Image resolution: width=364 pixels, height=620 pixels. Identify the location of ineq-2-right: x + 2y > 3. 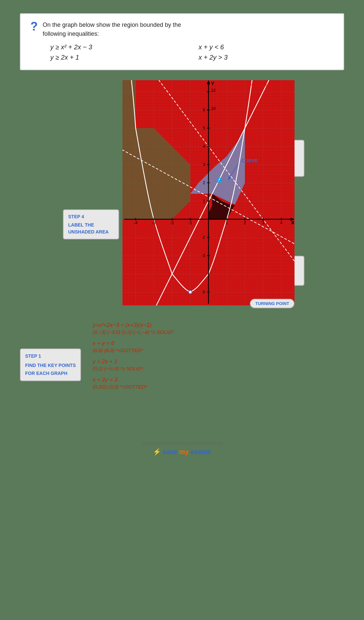
(266, 58).